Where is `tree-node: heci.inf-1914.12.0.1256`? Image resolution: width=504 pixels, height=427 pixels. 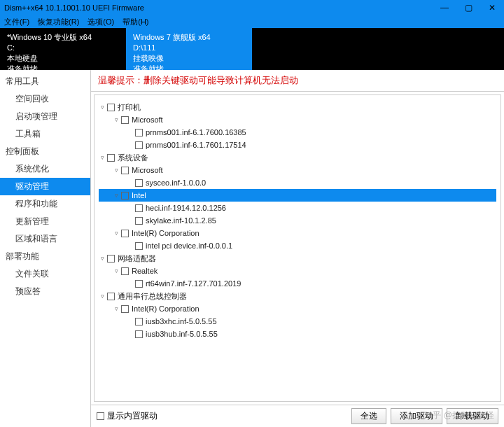 tree-node: heci.inf-1914.12.0.1256 is located at coordinates (298, 208).